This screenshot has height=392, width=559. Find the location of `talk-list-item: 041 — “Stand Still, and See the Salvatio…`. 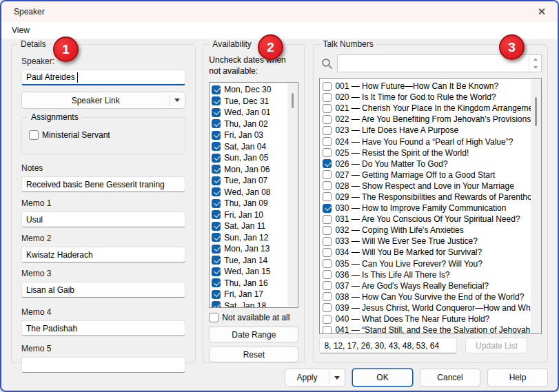

talk-list-item: 041 — “Stand Still, and See the Salvatio… is located at coordinates (431, 329).